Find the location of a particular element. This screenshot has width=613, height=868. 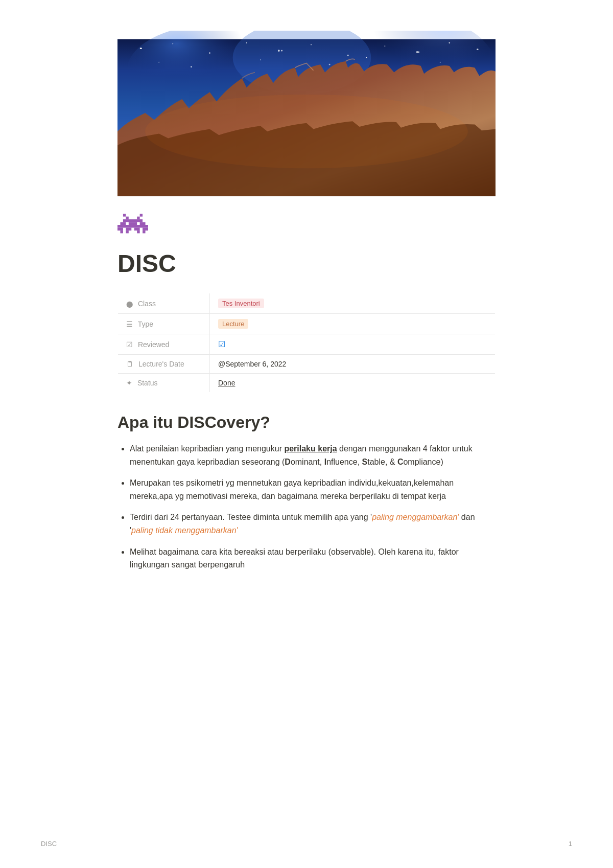

property-row-class: ⬤ Class Tes Inventori is located at coordinates (306, 304).